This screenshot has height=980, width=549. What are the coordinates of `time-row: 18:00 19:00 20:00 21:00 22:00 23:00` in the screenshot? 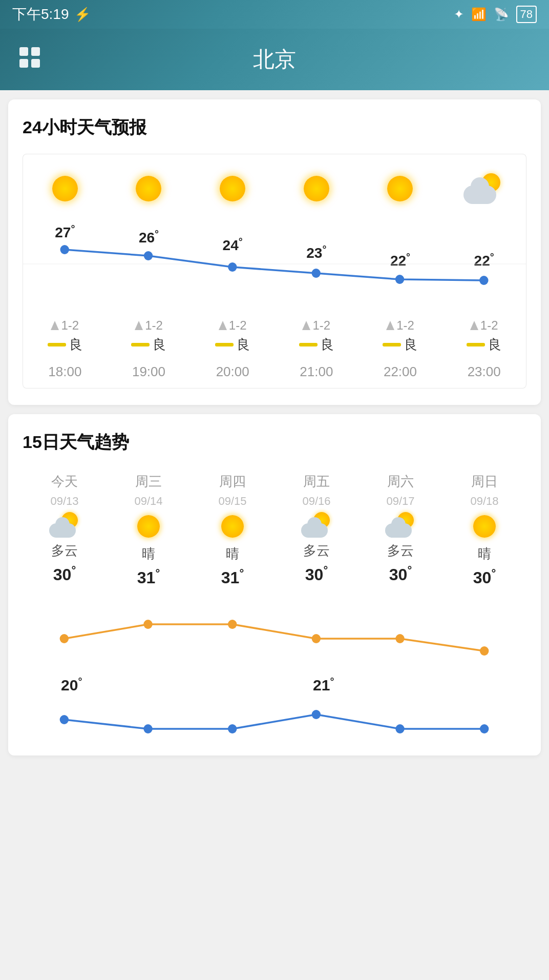 It's located at (274, 373).